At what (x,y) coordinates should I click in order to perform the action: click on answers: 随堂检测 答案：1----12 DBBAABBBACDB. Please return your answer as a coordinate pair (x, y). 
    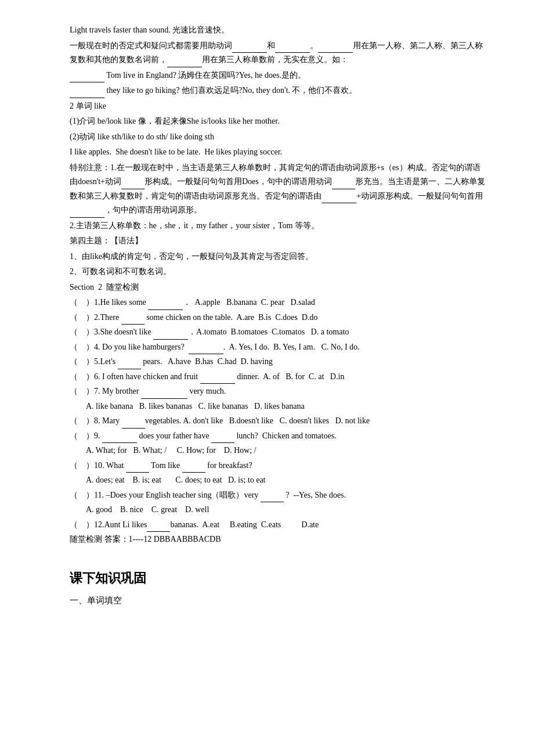
    Looking at the image, I should click on (279, 540).